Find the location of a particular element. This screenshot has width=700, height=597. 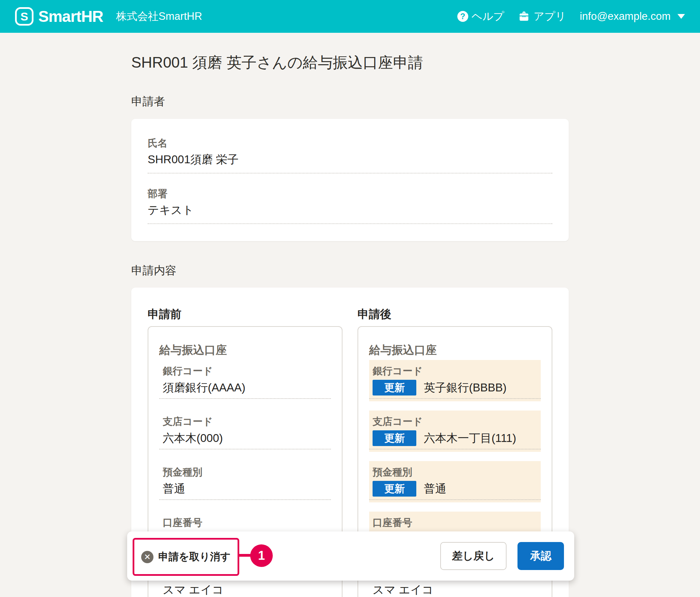

applicant-field-name: 氏名 SHR001須磨 栄子 is located at coordinates (350, 155).